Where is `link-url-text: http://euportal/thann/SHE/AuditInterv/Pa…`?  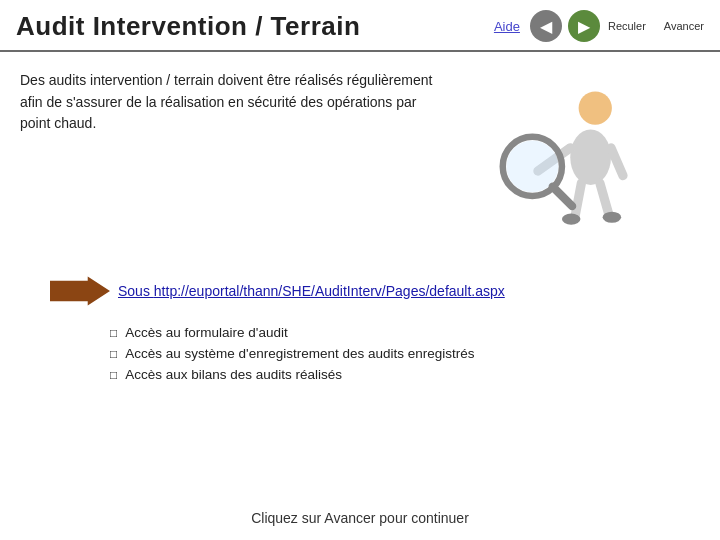 link-url-text: http://euportal/thann/SHE/AuditInterv/Pa… is located at coordinates (330, 291).